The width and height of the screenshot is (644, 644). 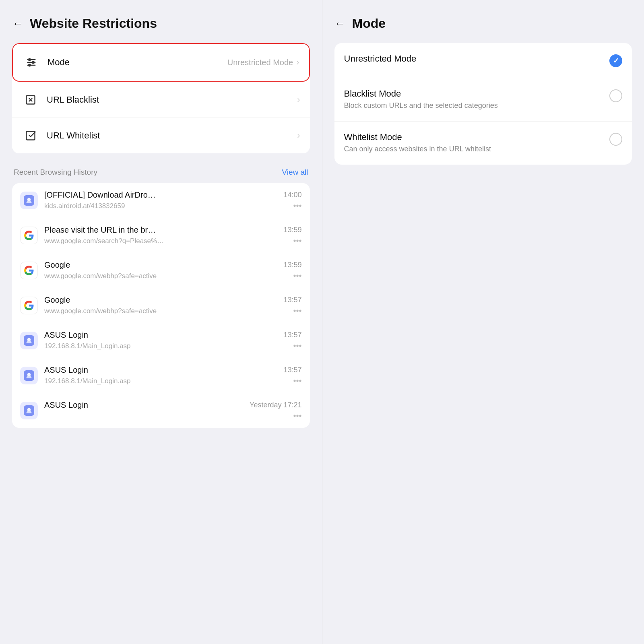 What do you see at coordinates (161, 174) in the screenshot?
I see `recent-history-section-header: Recent Browsing History View all` at bounding box center [161, 174].